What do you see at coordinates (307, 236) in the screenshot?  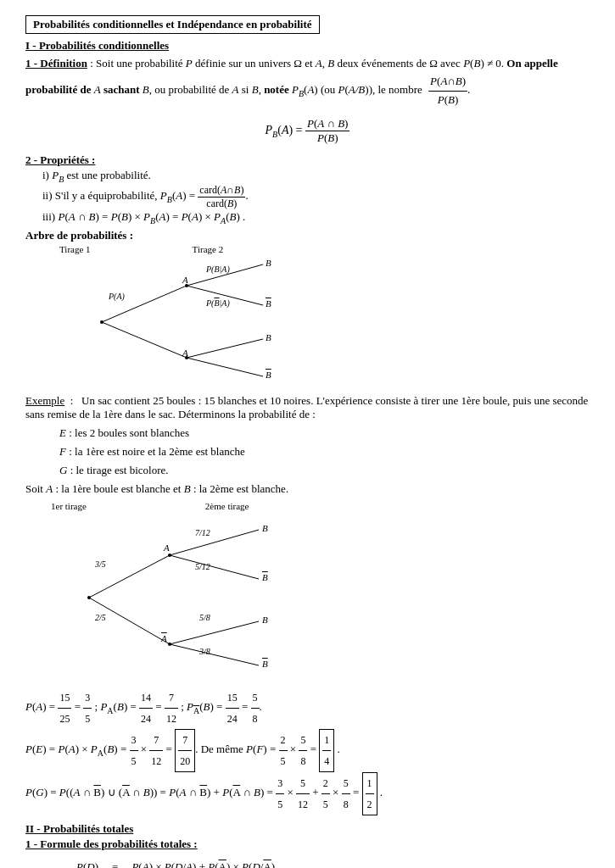 I see `arbre-title: Arbre de probabilités :` at bounding box center [307, 236].